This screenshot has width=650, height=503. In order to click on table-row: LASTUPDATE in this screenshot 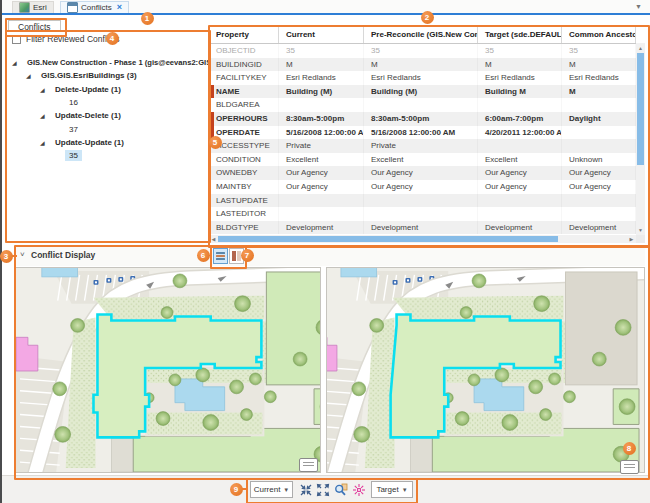, I will do `click(422, 201)`.